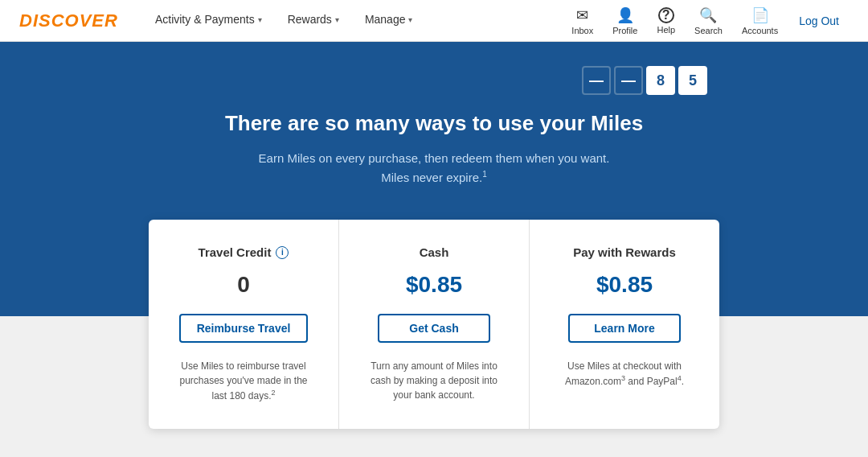 Image resolution: width=868 pixels, height=457 pixels. Describe the element at coordinates (582, 15) in the screenshot. I see `inbox-icon: ✉` at that location.